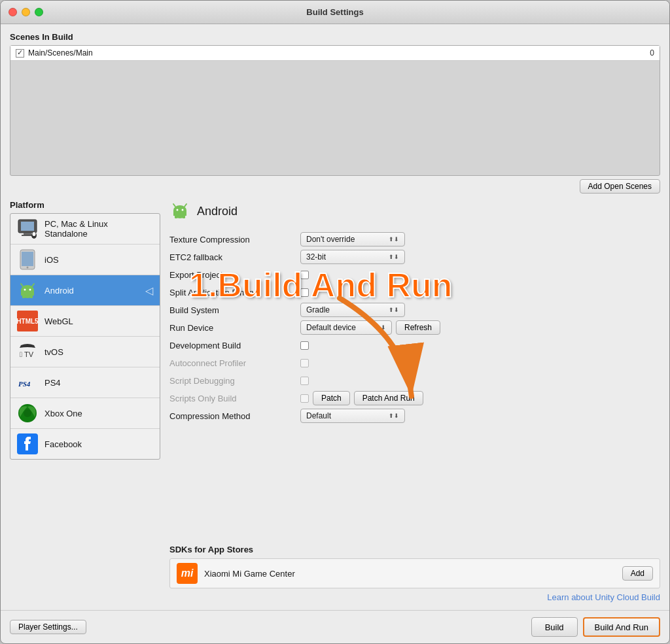  I want to click on sdk-add-button: Add, so click(637, 573).